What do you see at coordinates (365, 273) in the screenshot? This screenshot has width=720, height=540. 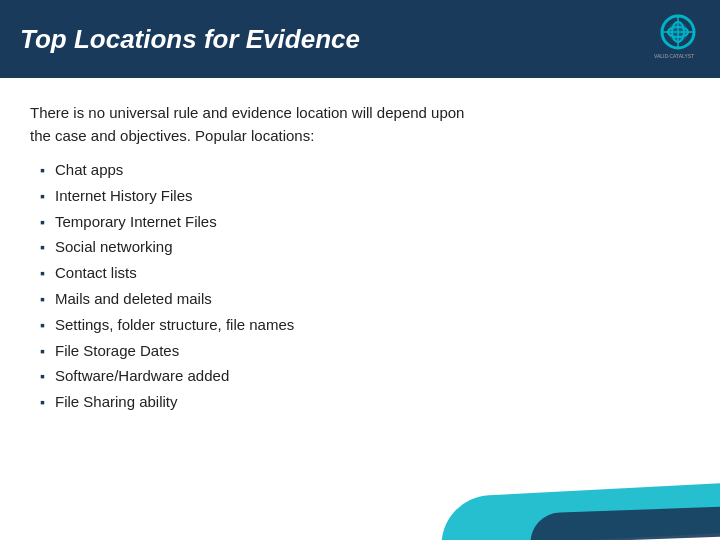 I see `list-item: Contact lists` at bounding box center [365, 273].